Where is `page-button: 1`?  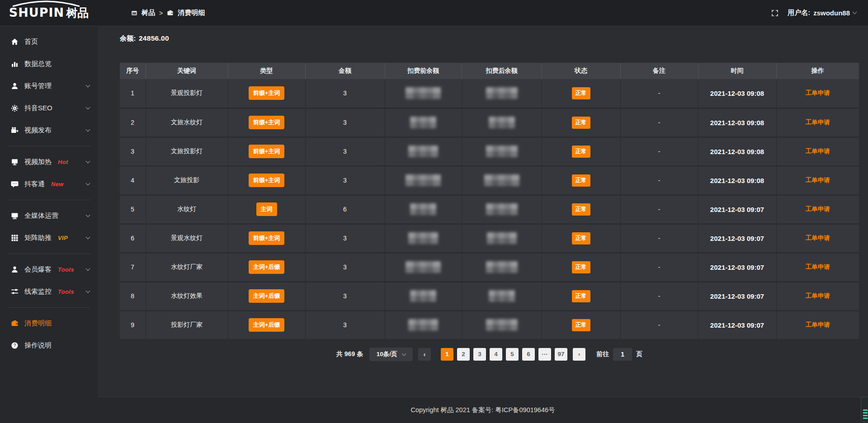 page-button: 1 is located at coordinates (447, 354).